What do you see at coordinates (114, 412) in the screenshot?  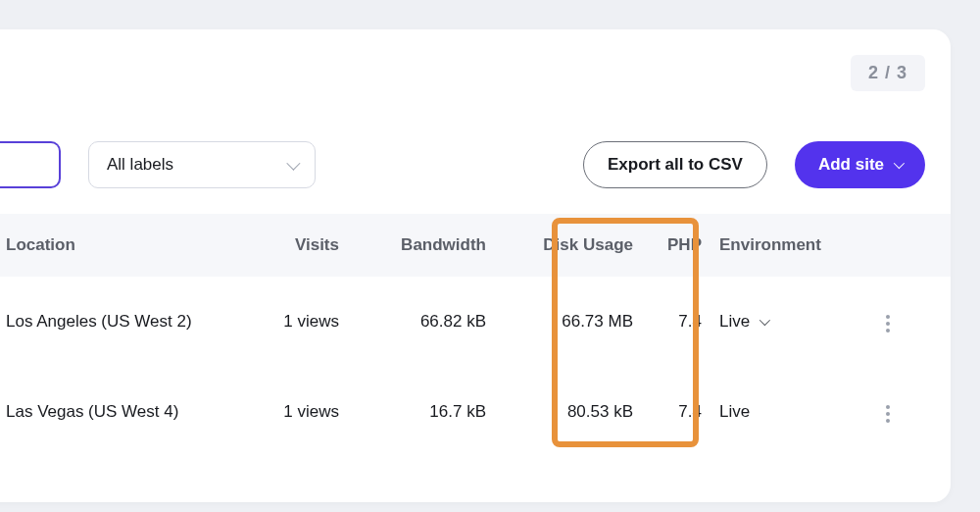 I see `cell-location: Las Vegas (US West 4)` at bounding box center [114, 412].